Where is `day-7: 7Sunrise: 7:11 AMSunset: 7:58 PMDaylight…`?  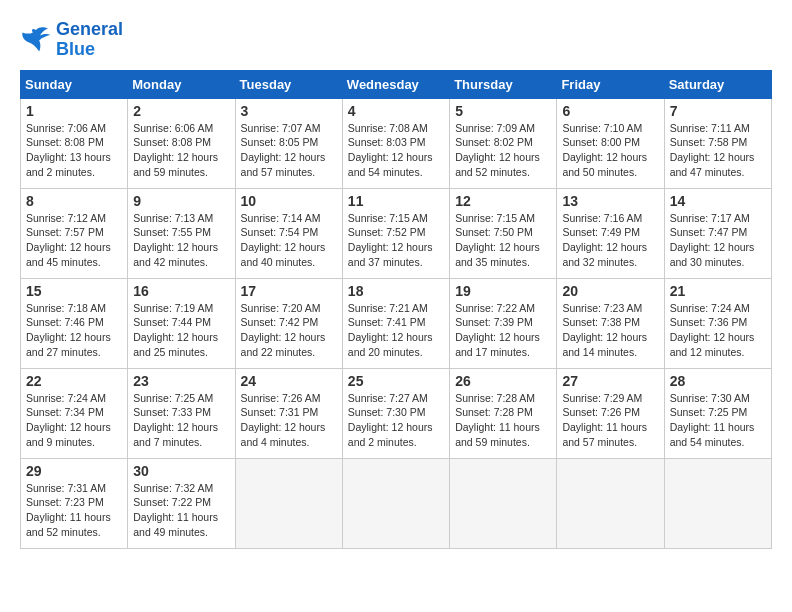
day-7: 7Sunrise: 7:11 AMSunset: 7:58 PMDaylight… is located at coordinates (718, 143).